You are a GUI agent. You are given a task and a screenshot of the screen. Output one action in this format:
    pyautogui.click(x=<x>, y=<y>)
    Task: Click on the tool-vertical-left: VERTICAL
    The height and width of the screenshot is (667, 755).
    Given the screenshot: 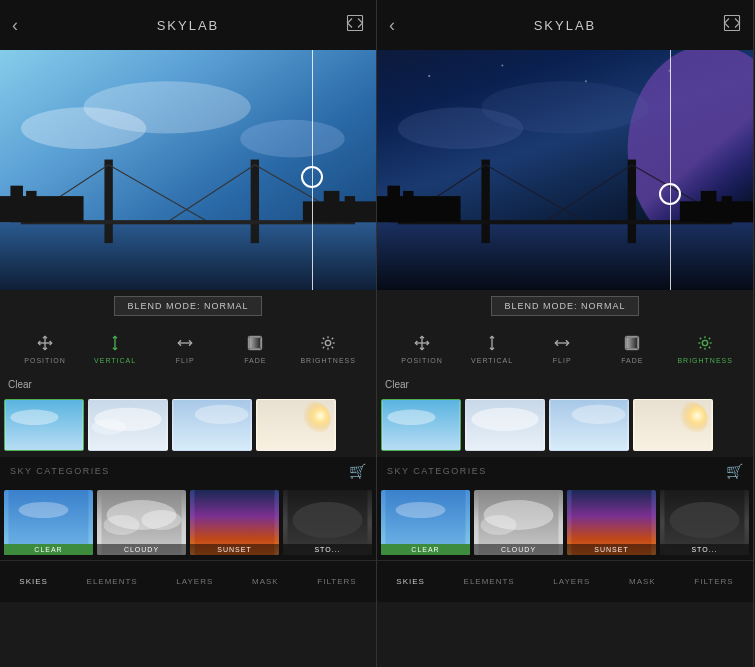 What is the action you would take?
    pyautogui.click(x=115, y=350)
    